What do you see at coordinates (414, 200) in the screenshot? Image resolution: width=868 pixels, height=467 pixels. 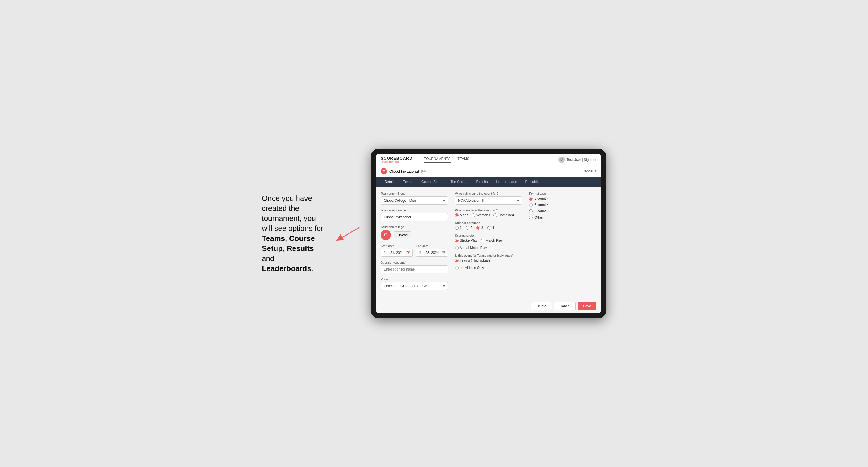 I see `host-select: Clippd College - Men` at bounding box center [414, 200].